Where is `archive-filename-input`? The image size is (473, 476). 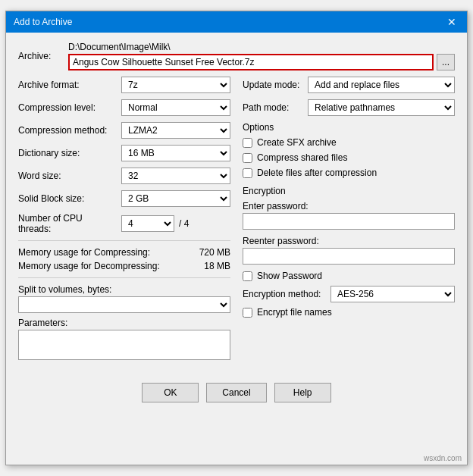
archive-filename-input is located at coordinates (251, 62).